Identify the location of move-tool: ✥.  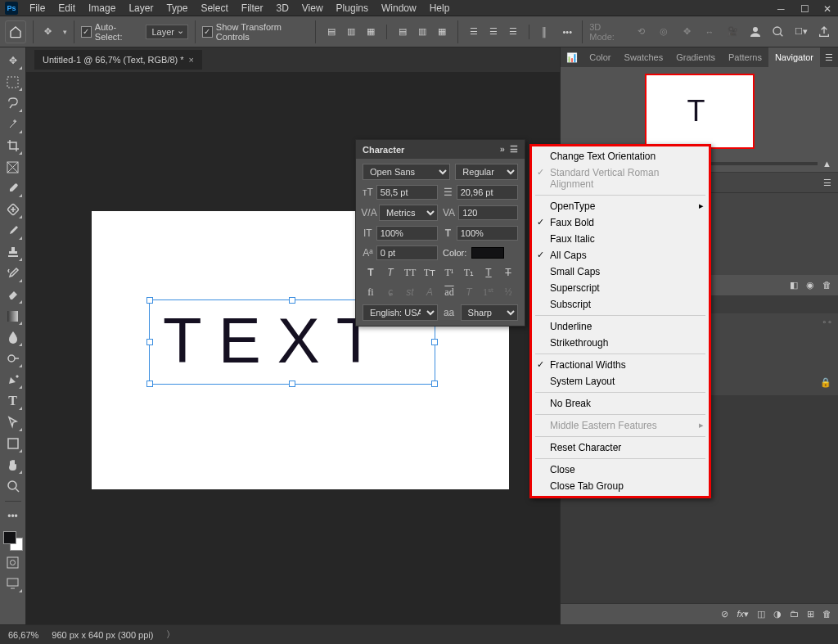
(13, 61).